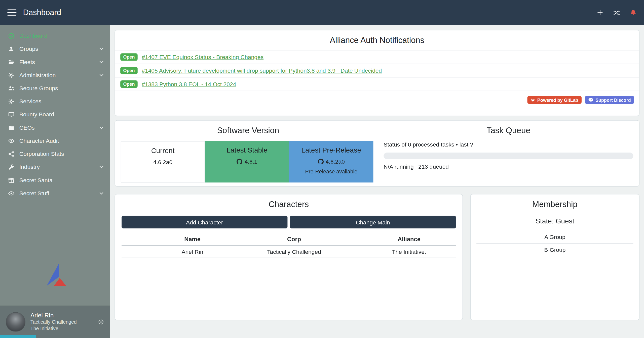 The width and height of the screenshot is (644, 338). I want to click on powered-by-gitlab-badge: Powered by GitLab, so click(555, 100).